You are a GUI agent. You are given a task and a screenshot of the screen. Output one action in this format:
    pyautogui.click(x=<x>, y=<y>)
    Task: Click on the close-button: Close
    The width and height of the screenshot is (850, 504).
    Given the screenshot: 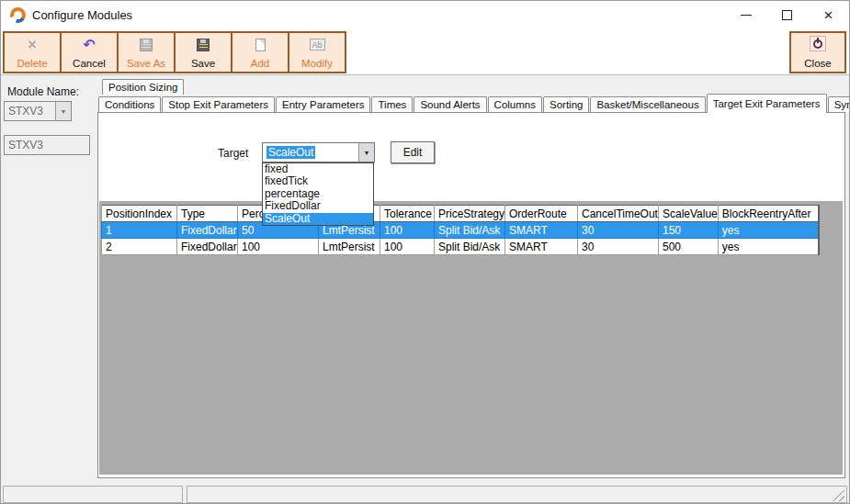 What is the action you would take?
    pyautogui.click(x=818, y=52)
    